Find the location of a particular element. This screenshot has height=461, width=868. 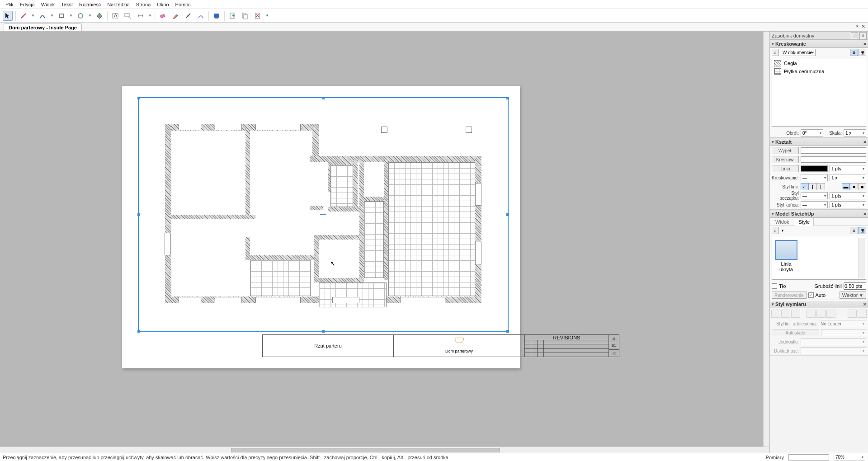

model-style-card: Linia ukryta is located at coordinates (786, 256).